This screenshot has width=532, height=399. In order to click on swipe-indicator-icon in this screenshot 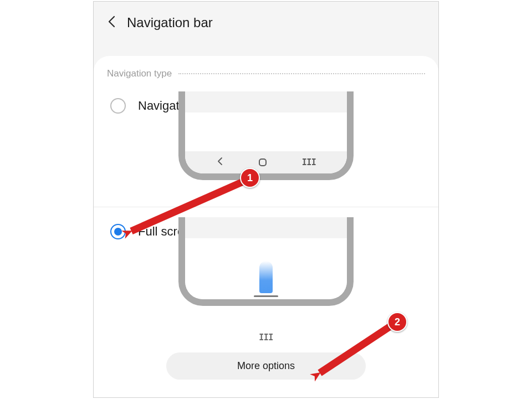, I will do `click(266, 277)`.